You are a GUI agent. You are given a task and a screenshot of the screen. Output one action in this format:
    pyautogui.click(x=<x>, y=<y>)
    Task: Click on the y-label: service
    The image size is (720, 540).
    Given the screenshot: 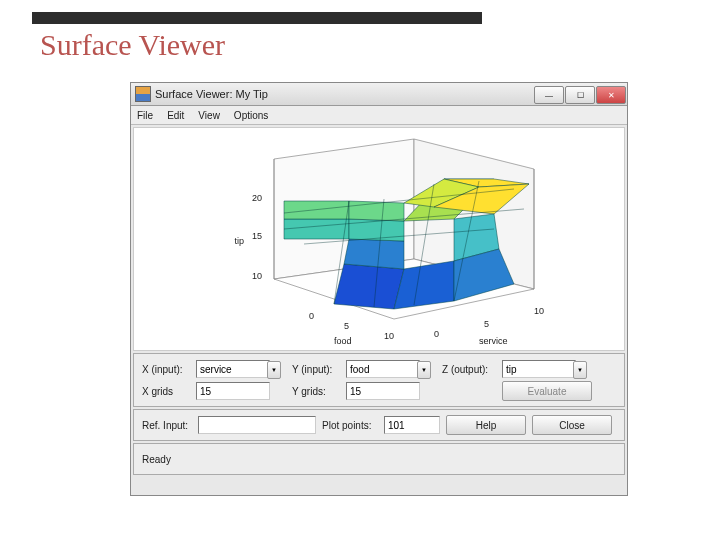 What is the action you would take?
    pyautogui.click(x=494, y=341)
    